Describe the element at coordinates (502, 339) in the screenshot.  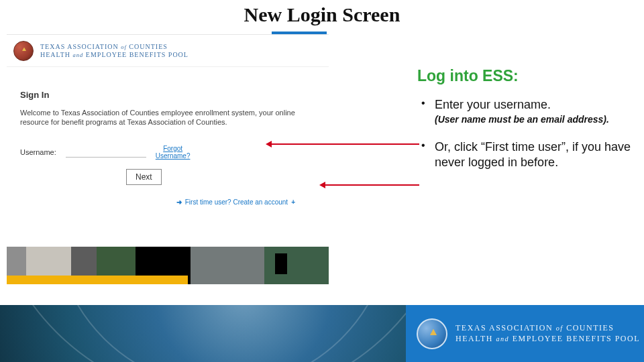
I see `footer-brand-and: and` at that location.